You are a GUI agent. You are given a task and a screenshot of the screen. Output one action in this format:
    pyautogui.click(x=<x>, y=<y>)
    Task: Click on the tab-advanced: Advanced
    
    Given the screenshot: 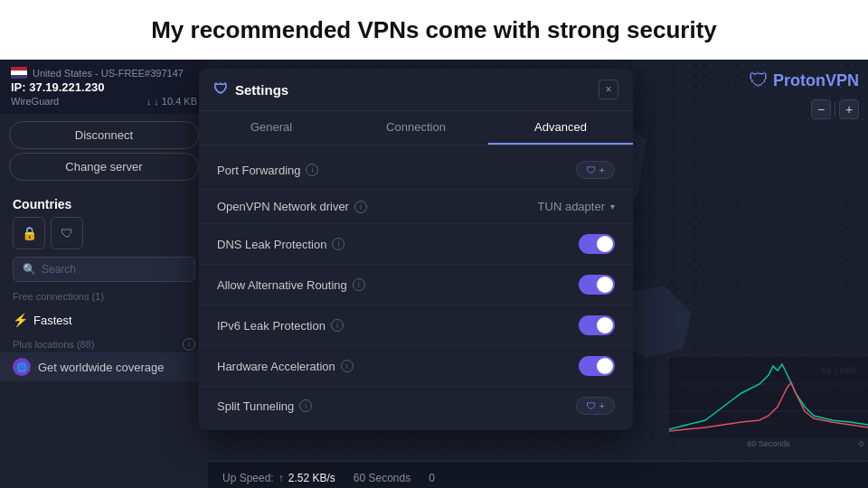 What is the action you would take?
    pyautogui.click(x=561, y=128)
    